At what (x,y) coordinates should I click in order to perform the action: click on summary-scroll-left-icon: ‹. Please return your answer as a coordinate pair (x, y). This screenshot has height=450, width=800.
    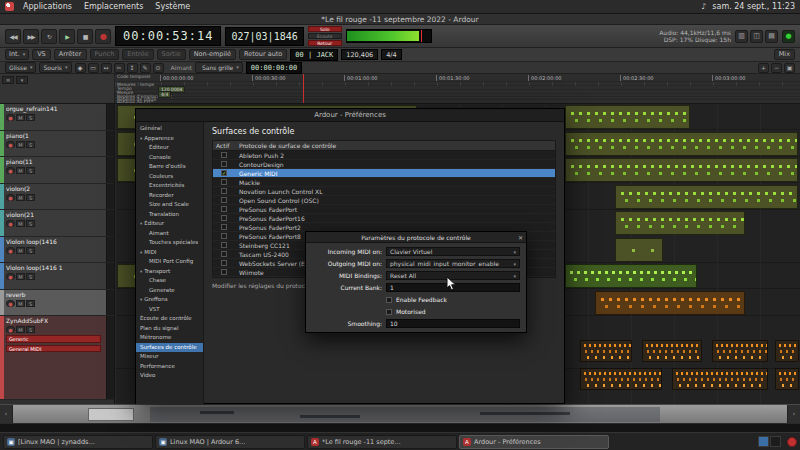
    Looking at the image, I should click on (6, 414).